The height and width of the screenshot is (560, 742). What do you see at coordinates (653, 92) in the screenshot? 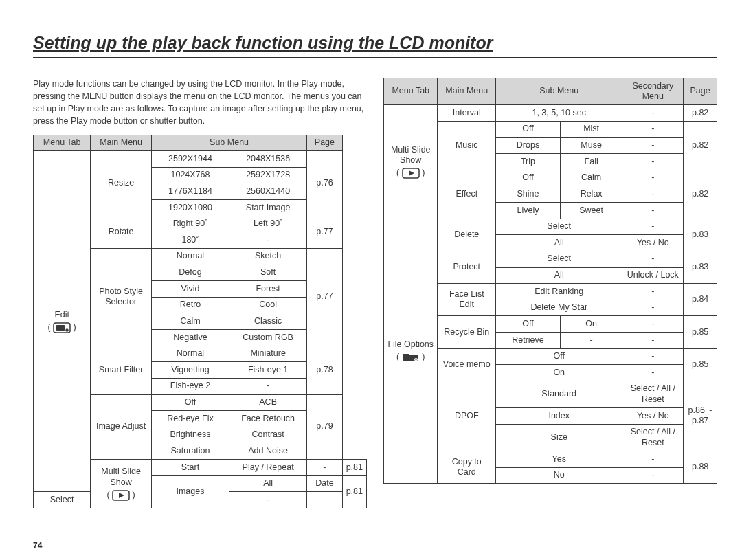
I see `col-secondary-menu: Secondary Menu` at bounding box center [653, 92].